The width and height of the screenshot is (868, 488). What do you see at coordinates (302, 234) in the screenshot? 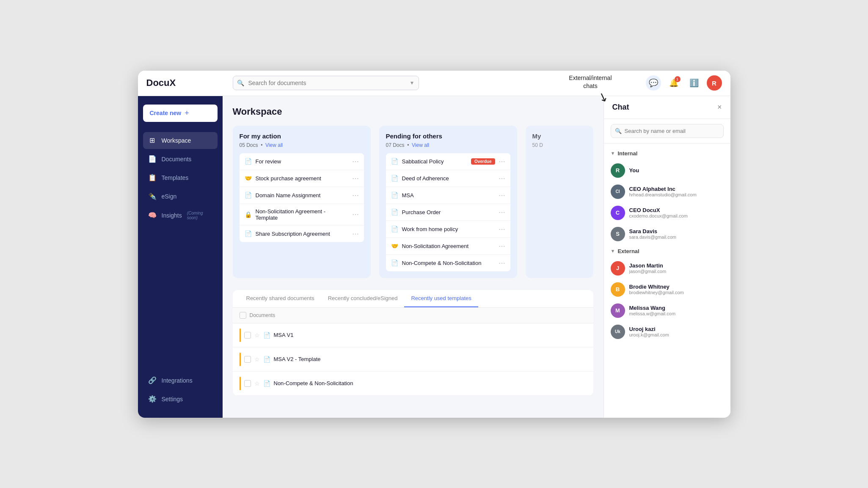
I see `doc-item: 📄 Share Subscription Agreement ⋯` at bounding box center [302, 234].